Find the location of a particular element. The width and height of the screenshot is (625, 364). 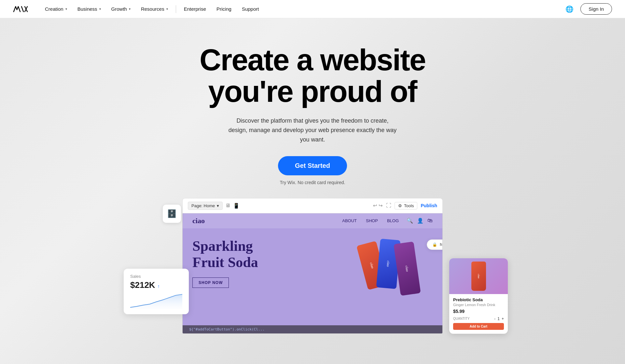

site-hero-content: Sparkling Fruit Soda SHOP NOW ciao ciao … is located at coordinates (312, 258).